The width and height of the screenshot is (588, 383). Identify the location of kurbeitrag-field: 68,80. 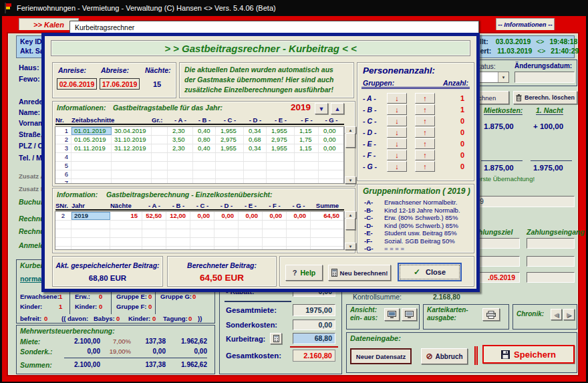
(314, 338).